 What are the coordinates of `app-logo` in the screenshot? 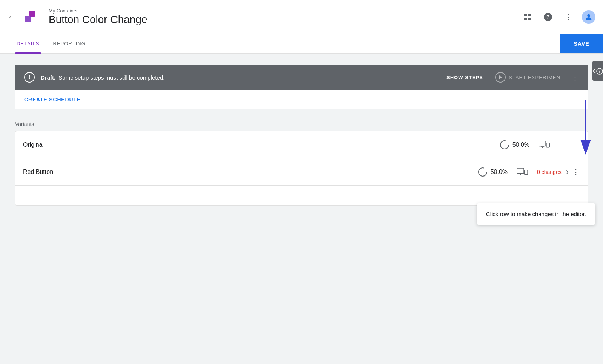 It's located at (31, 17).